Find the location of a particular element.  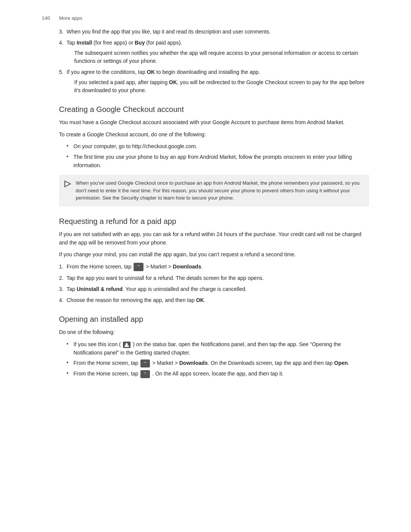

ok-label-1: OK is located at coordinates (151, 72).